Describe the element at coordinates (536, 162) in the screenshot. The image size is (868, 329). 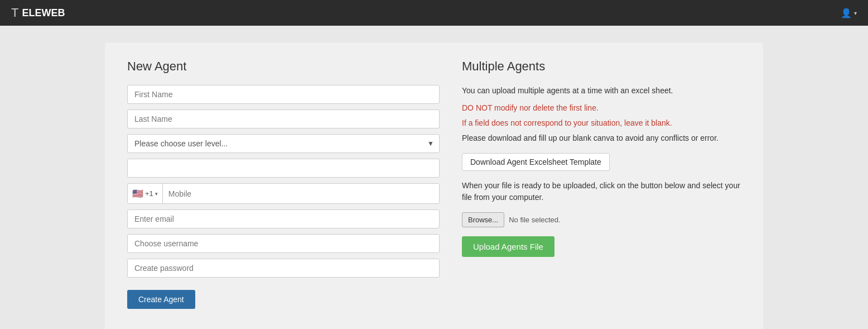
I see `download-template-button: Download Agent Excelsheet Template` at that location.